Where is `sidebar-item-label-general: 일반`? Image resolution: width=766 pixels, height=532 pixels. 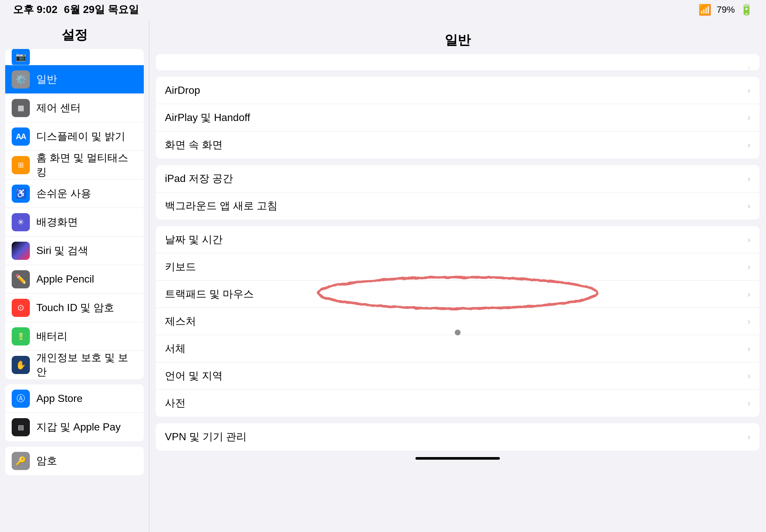 sidebar-item-label-general: 일반 is located at coordinates (47, 79).